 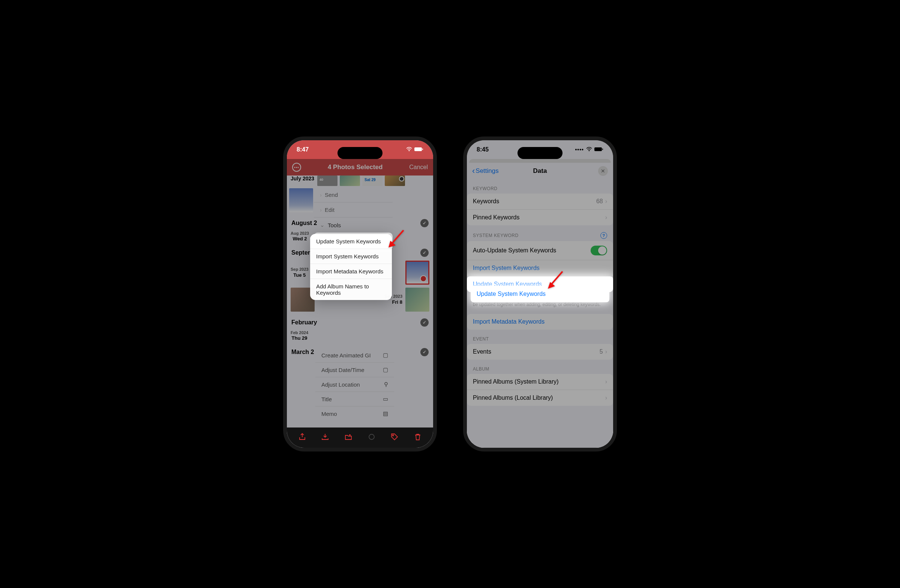 I want to click on sheet-behind, so click(x=540, y=161).